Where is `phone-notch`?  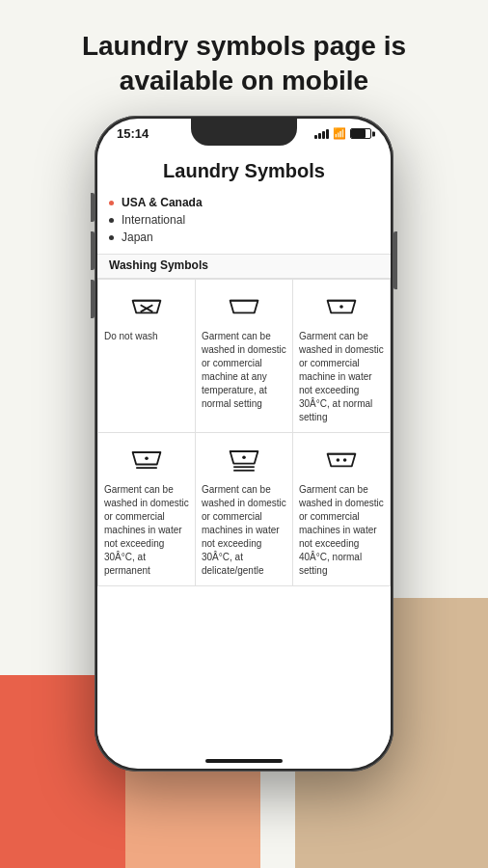
phone-notch is located at coordinates (244, 132).